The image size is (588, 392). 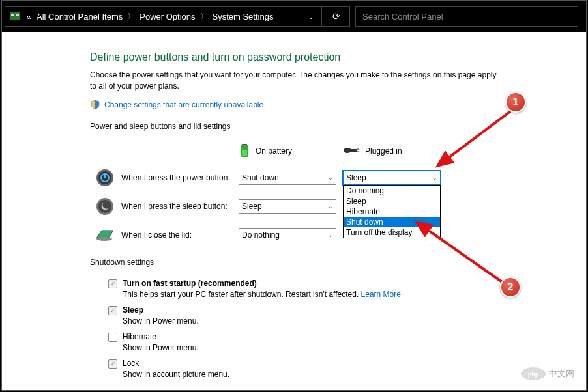 I want to click on search-placeholder: Search Control Panel, so click(x=403, y=17).